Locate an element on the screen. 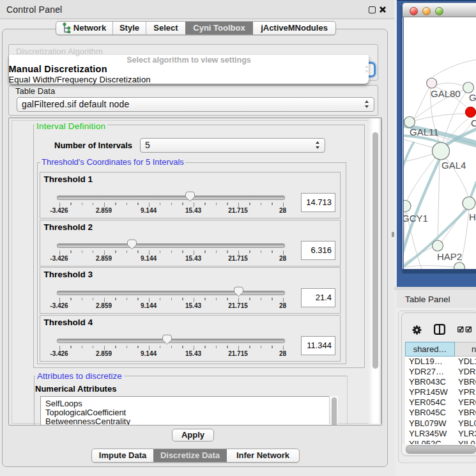  svg-text: GA is located at coordinates (473, 97).